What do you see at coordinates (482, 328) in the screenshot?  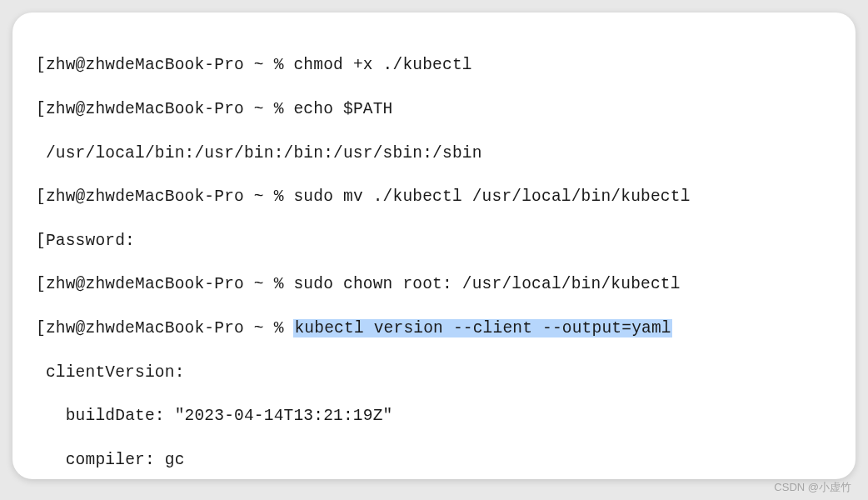 I see `highlighted-command: kubectl version --client --output=yaml` at bounding box center [482, 328].